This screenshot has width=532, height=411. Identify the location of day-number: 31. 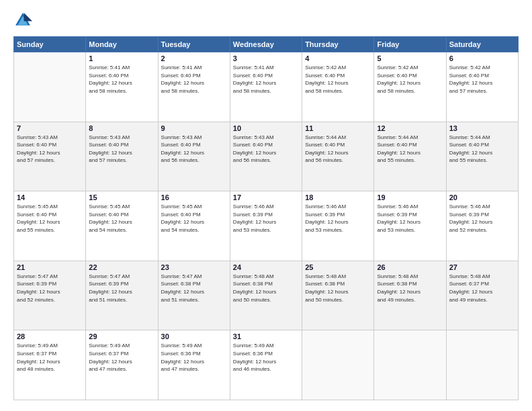
(266, 336).